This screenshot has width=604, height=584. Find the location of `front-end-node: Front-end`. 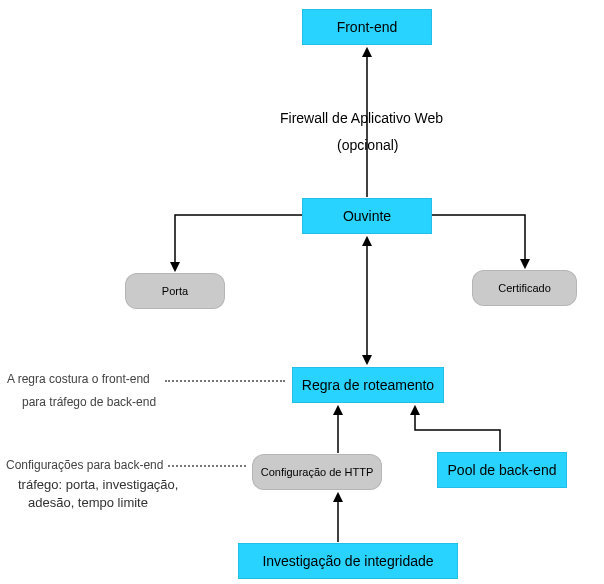

front-end-node: Front-end is located at coordinates (367, 27).